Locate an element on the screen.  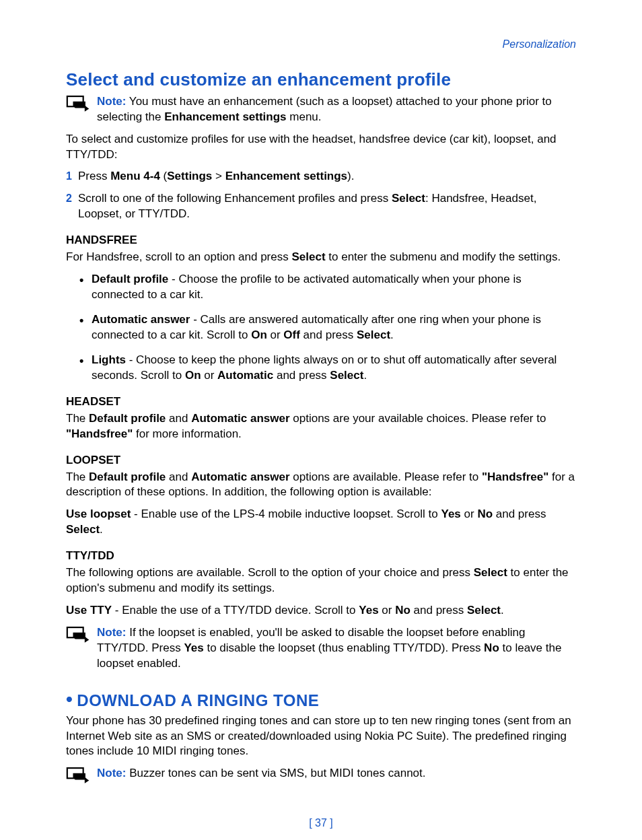
subheading-loopset: LOOPSET is located at coordinates (321, 460).